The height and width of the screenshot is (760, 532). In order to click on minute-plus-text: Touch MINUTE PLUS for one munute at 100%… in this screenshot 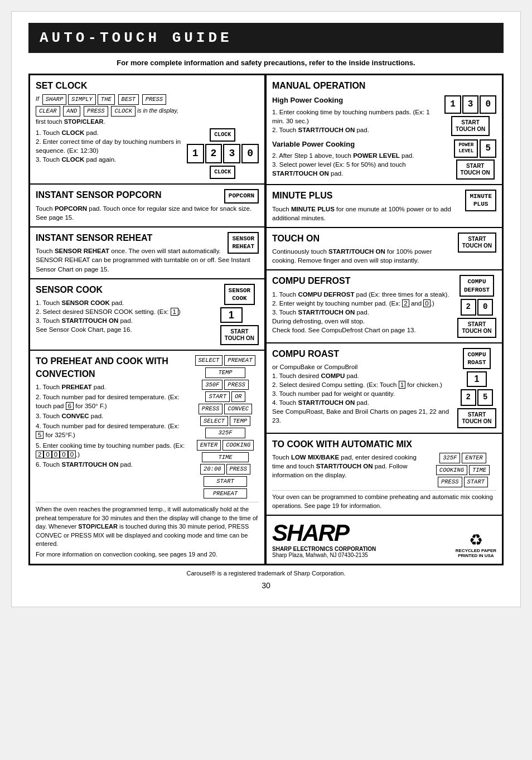, I will do `click(384, 214)`.